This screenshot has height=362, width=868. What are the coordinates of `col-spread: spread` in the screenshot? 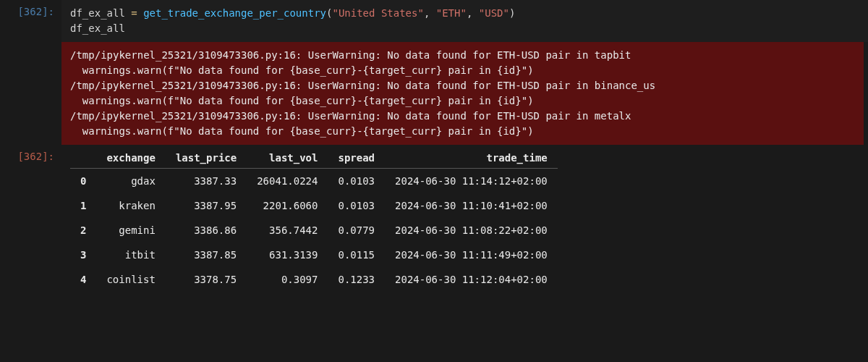 It's located at (356, 158).